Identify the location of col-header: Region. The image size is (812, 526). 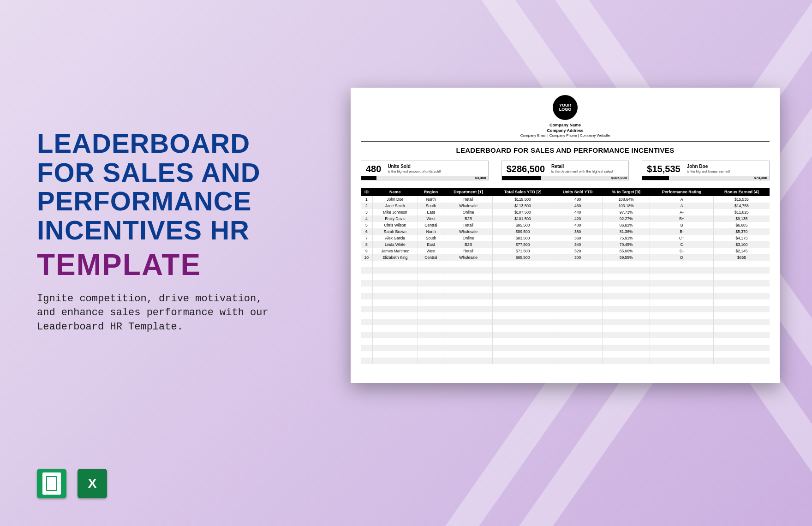
(431, 192).